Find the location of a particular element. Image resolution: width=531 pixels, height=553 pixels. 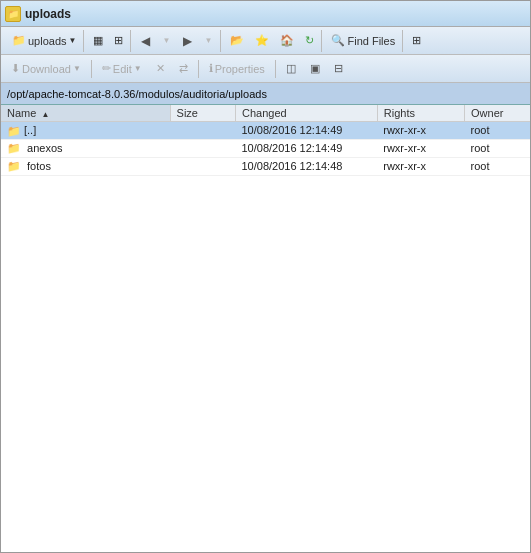

panel-left-btn: ◫ is located at coordinates (291, 69).